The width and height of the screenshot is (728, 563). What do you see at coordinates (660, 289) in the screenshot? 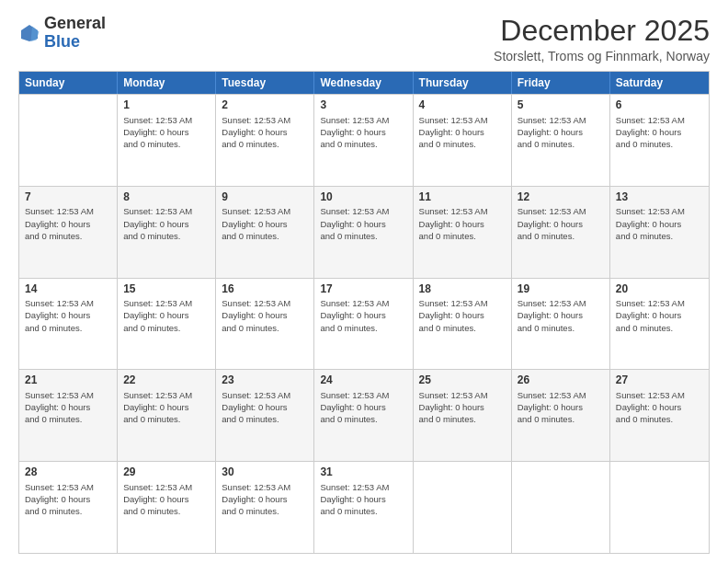
I see `day-number: 20` at bounding box center [660, 289].